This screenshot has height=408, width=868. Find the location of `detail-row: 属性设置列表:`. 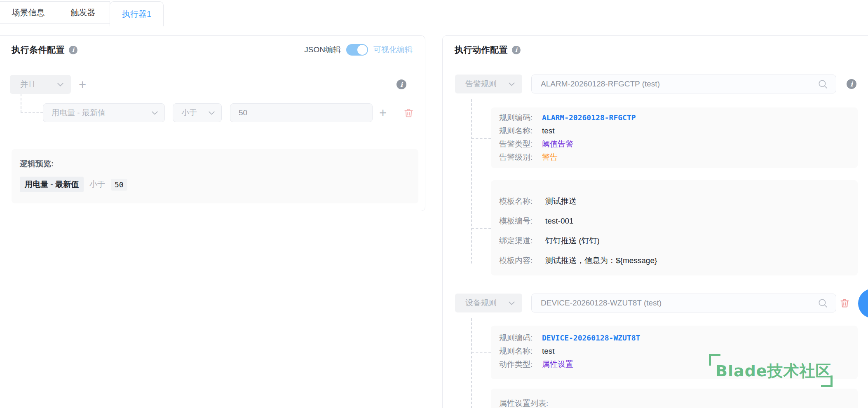

detail-row: 属性设置列表: is located at coordinates (674, 403).